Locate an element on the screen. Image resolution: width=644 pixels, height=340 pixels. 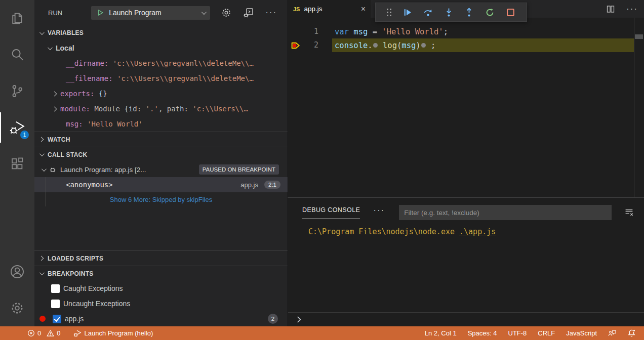
activitybar-explorer is located at coordinates (17, 18).